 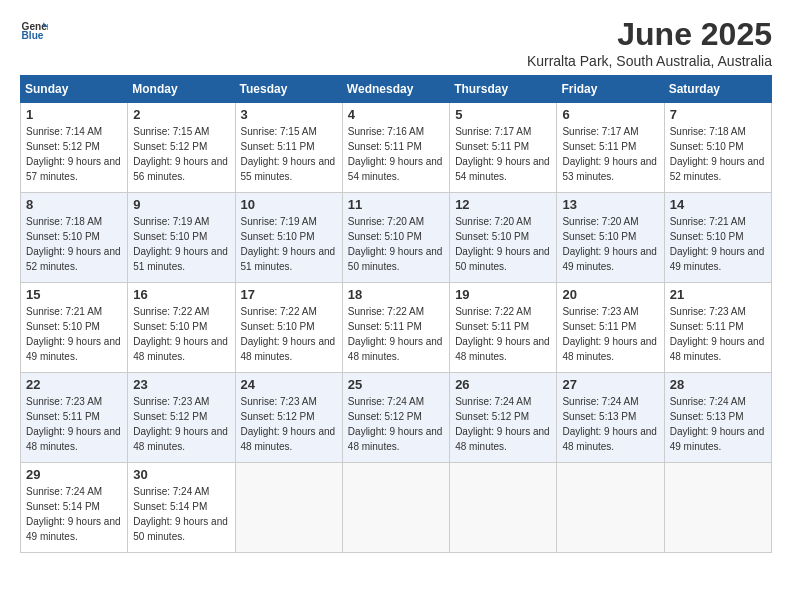 I want to click on day-number: 18, so click(x=396, y=294).